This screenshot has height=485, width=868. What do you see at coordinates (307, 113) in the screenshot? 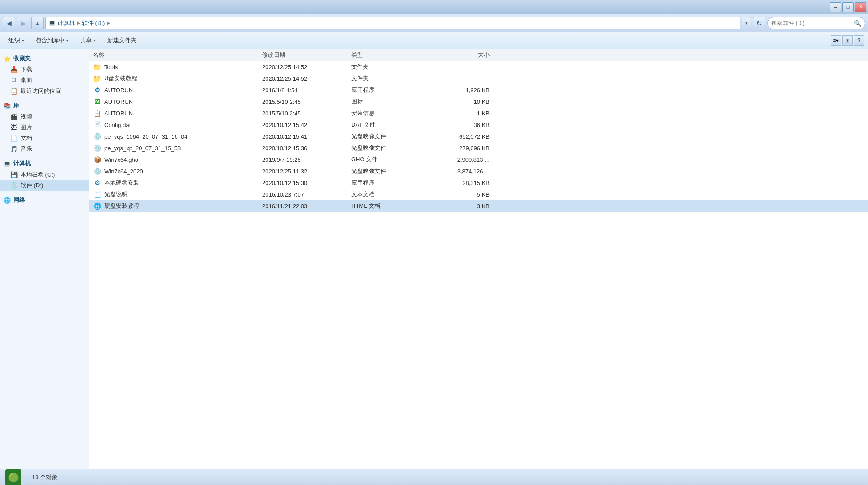
I see `file-date: 2015/5/10 2:45` at bounding box center [307, 113].